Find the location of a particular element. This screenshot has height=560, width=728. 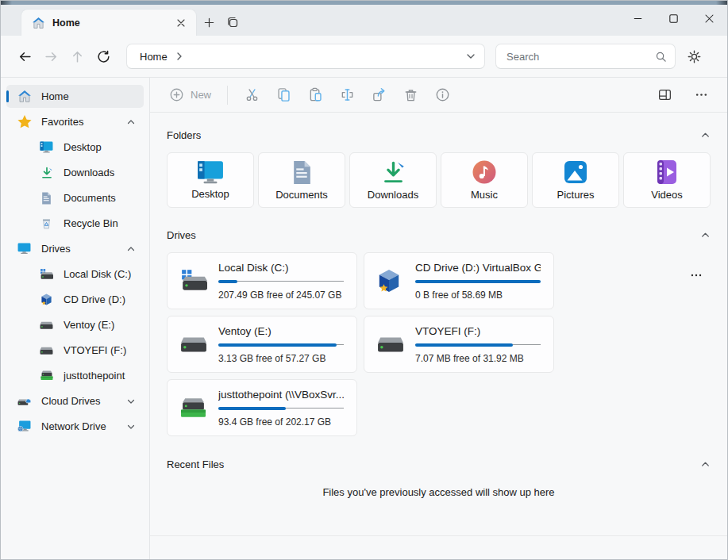

refresh-icon is located at coordinates (103, 57).